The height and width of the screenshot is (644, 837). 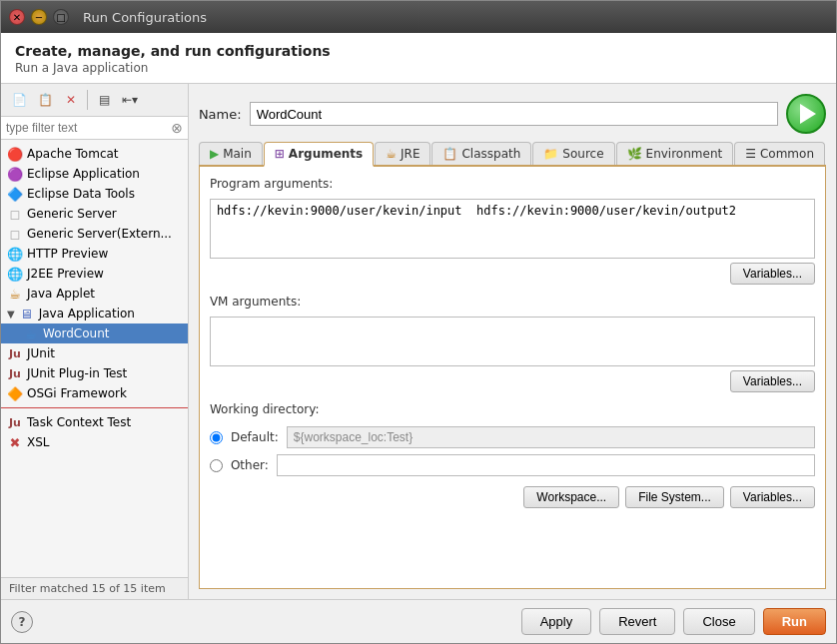 I want to click on delete-config-btn: ✕, so click(x=71, y=100).